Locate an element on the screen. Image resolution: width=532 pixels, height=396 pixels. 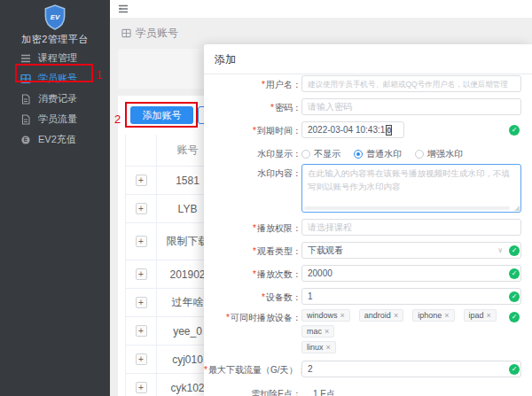
form-row-play-count: *播放次数： ✓ is located at coordinates (363, 273).